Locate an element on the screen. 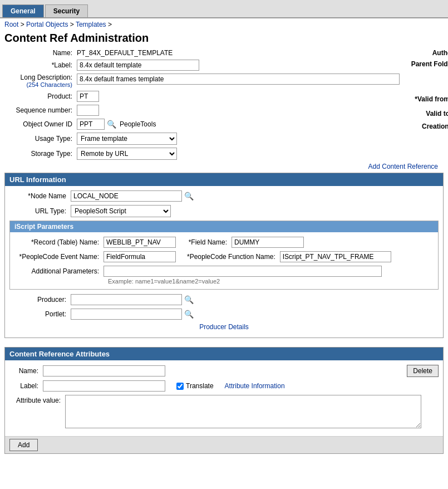 This screenshot has width=448, height=489. producer-search-icon: 🔍 is located at coordinates (189, 300).